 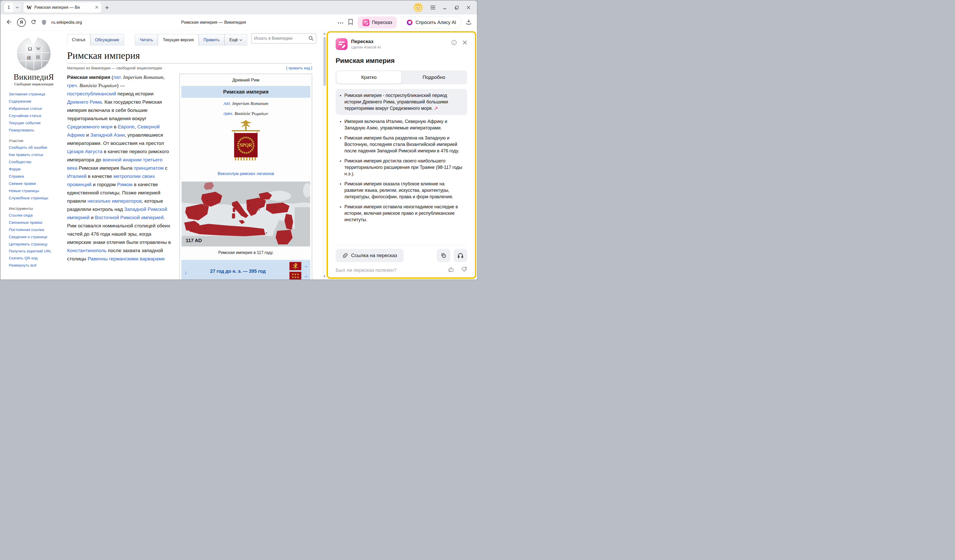 I want to click on tab-counter: 1, so click(x=13, y=8).